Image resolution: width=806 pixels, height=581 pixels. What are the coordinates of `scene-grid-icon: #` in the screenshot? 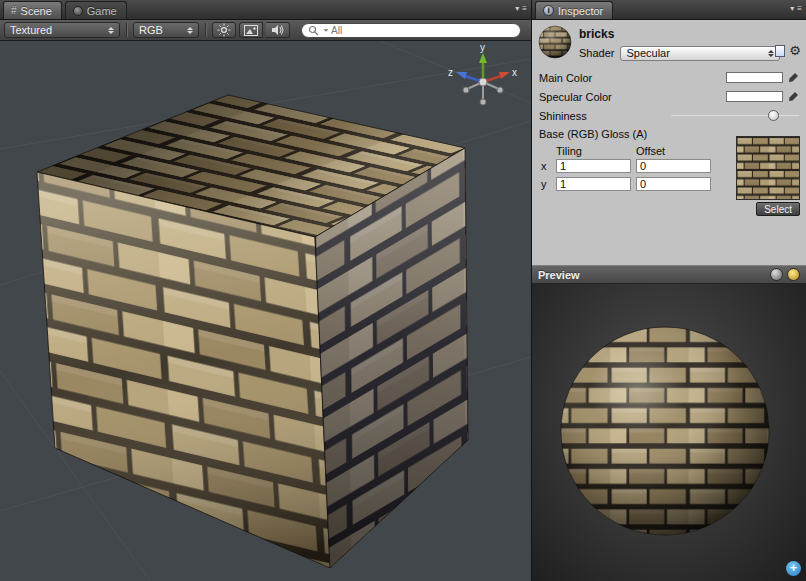 It's located at (14, 10).